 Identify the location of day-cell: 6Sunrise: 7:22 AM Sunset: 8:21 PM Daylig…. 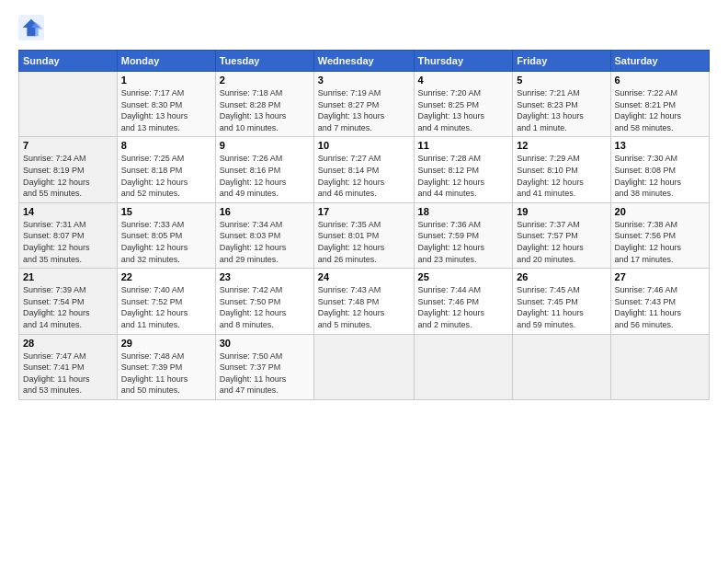
(660, 105).